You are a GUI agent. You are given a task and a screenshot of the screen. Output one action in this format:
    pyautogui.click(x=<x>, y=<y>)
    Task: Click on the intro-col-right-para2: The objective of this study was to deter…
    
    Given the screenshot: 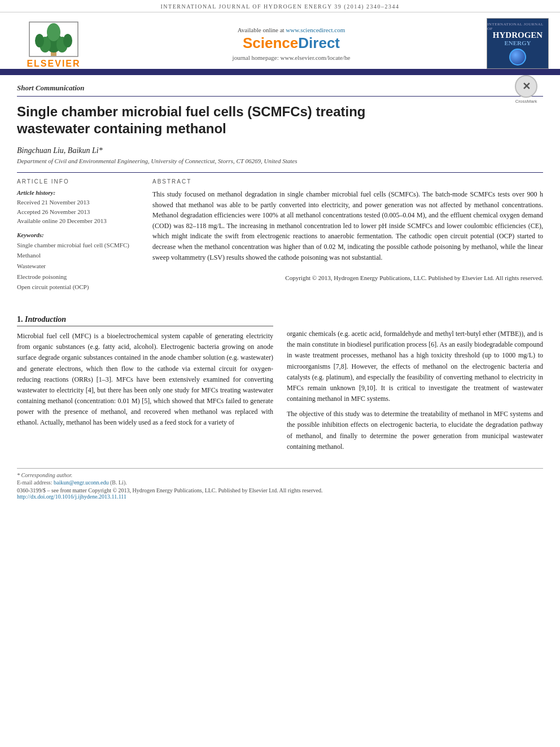 What is the action you would take?
    pyautogui.click(x=415, y=430)
    